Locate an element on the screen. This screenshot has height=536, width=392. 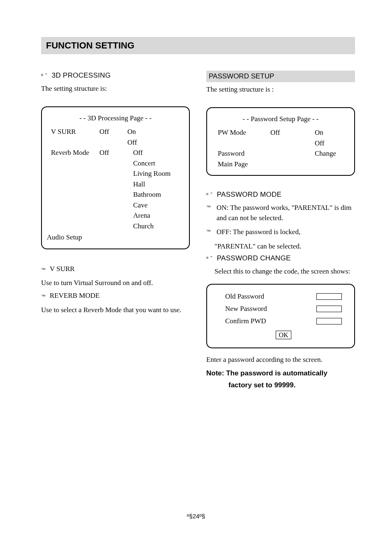
note-line1: Note: The password is automatically is located at coordinates (281, 374).